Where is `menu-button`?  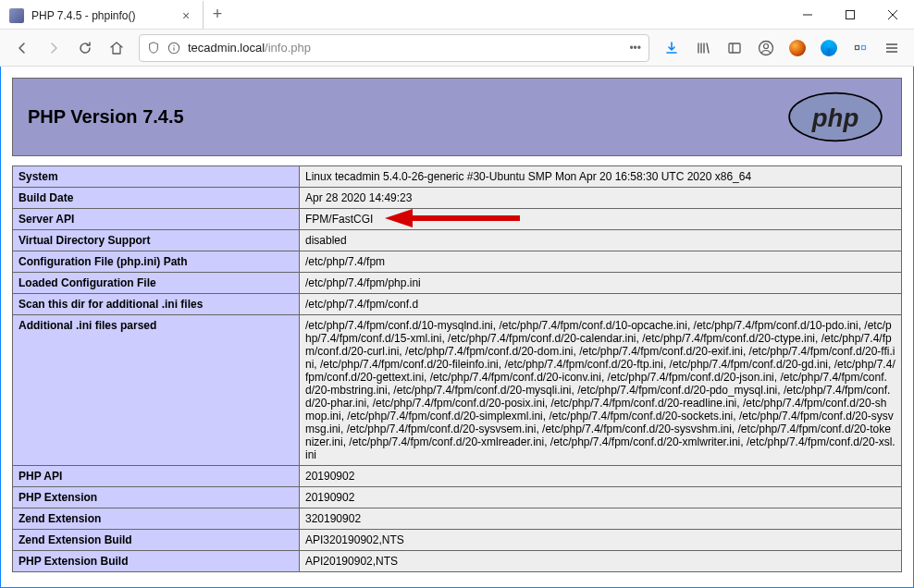
menu-button is located at coordinates (892, 48).